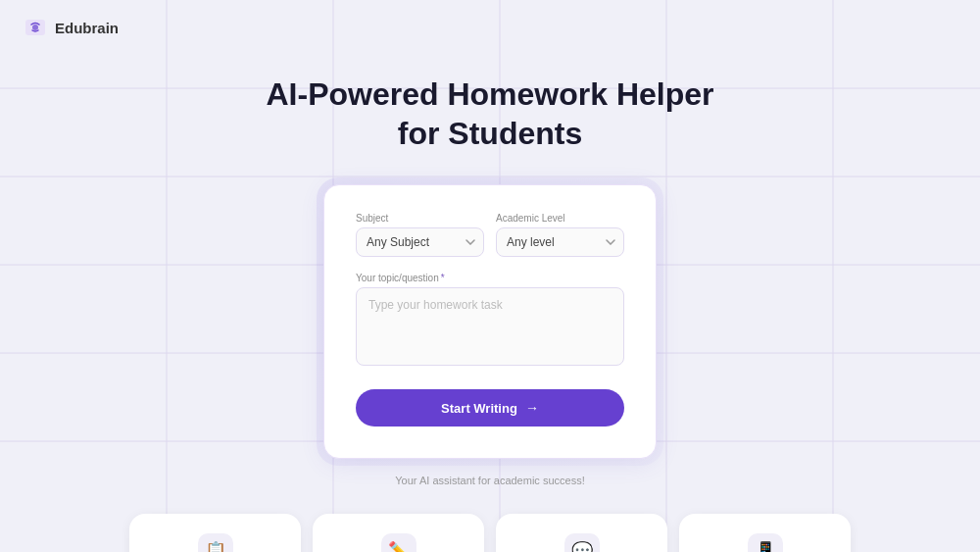  I want to click on feature-card-any: 📋 Any, so click(216, 533).